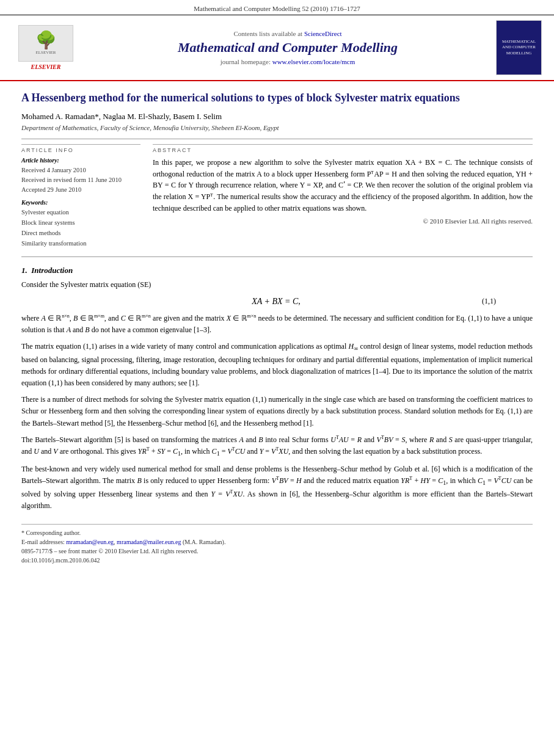  I want to click on header-divider, so click(277, 139).